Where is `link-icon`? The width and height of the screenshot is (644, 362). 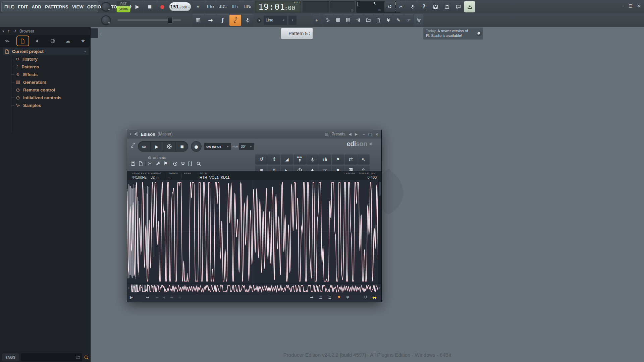 link-icon is located at coordinates (133, 145).